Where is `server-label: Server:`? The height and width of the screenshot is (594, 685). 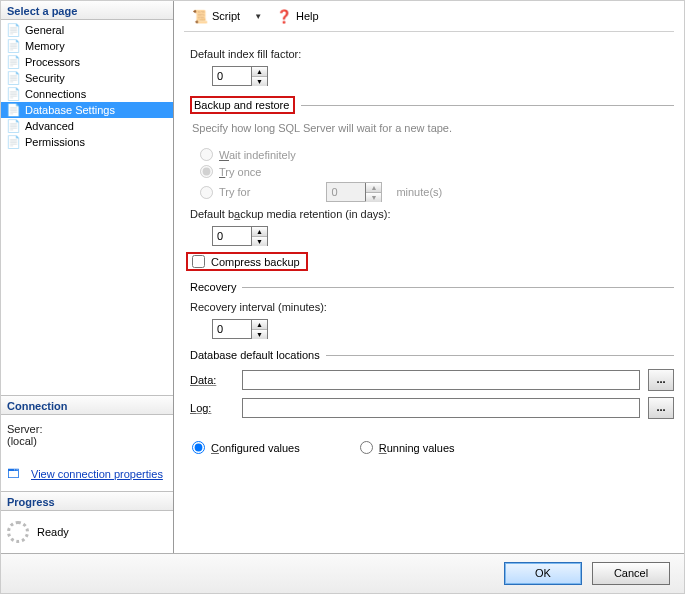 server-label: Server: is located at coordinates (87, 429).